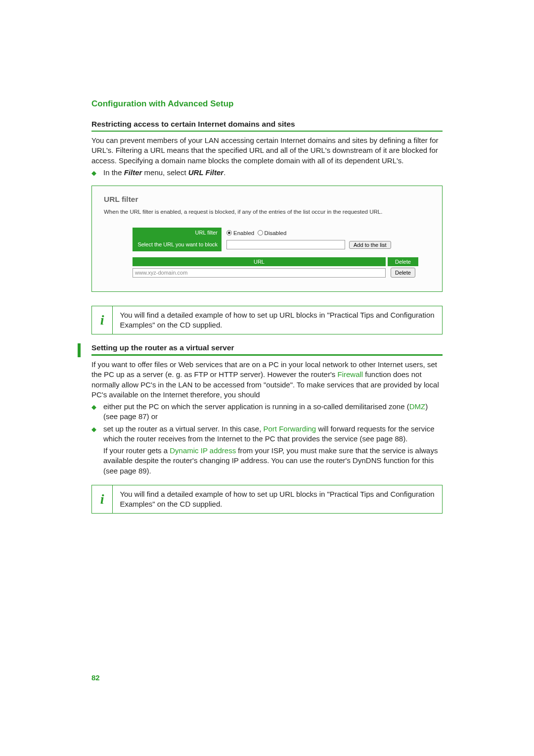 This screenshot has width=534, height=756. Describe the element at coordinates (290, 428) in the screenshot. I see `port-forwarding-link: Port Forwarding` at that location.